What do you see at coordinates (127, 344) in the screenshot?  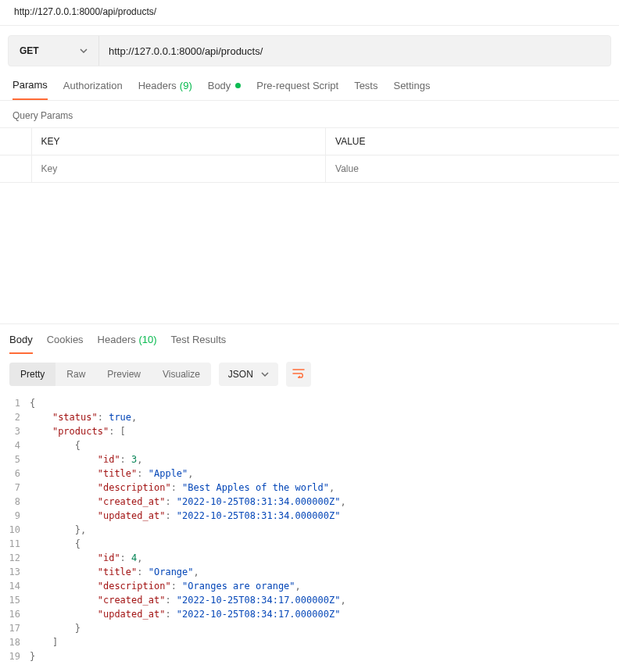 I see `tab-response-headers: Headers (10)` at bounding box center [127, 344].